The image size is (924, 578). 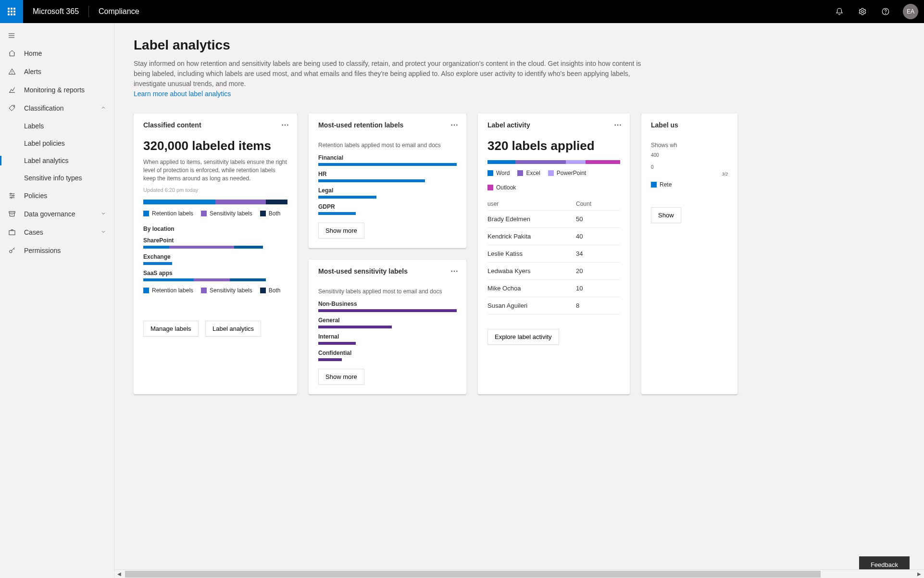 What do you see at coordinates (57, 126) in the screenshot?
I see `sidebar-item-labels: Labels` at bounding box center [57, 126].